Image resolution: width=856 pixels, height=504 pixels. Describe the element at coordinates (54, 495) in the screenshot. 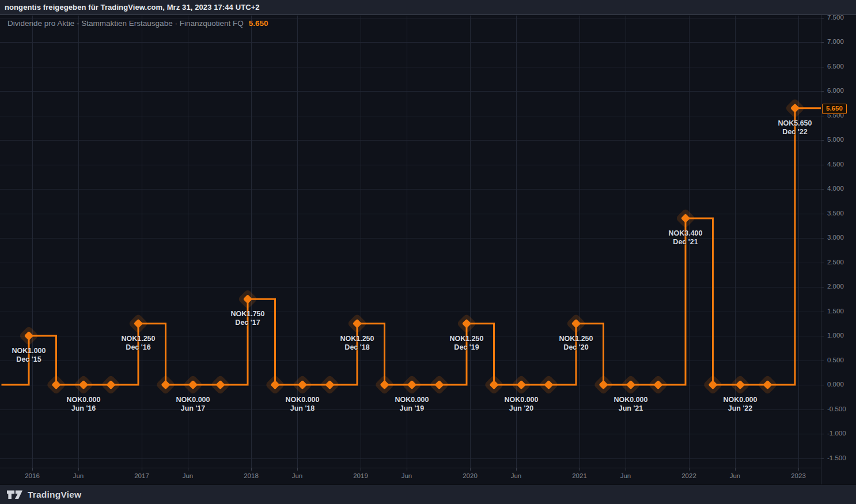

I see `brand-name: TradingView` at that location.